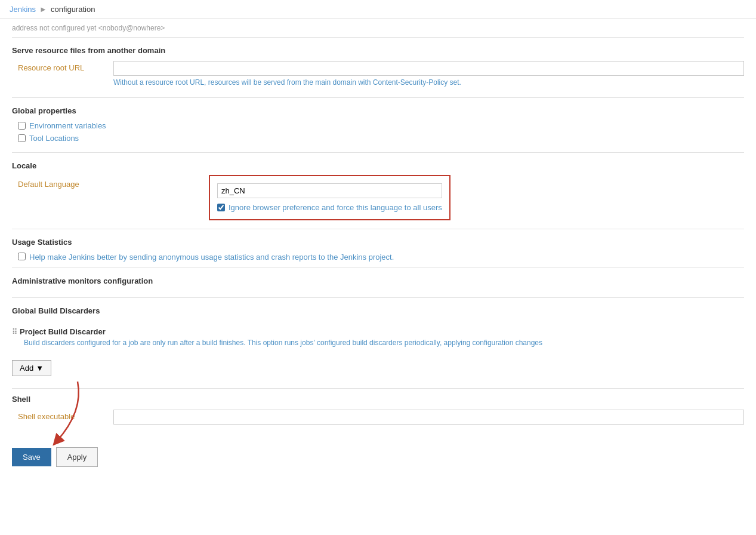 The height and width of the screenshot is (535, 756). I want to click on usage-statistics-section: Usage Statistics Help make Jenkins bette…, so click(378, 248).